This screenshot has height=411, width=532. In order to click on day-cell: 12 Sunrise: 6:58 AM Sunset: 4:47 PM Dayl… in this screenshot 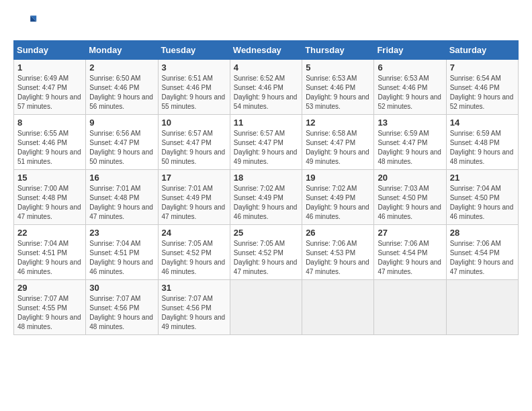, I will do `click(339, 142)`.